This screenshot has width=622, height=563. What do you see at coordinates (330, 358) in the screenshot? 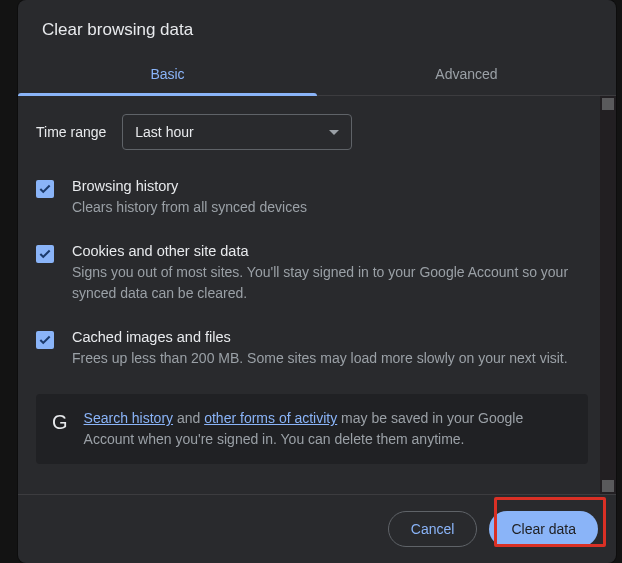
I see `option-desc: Frees up less than 200 MB. Some sites ma…` at bounding box center [330, 358].